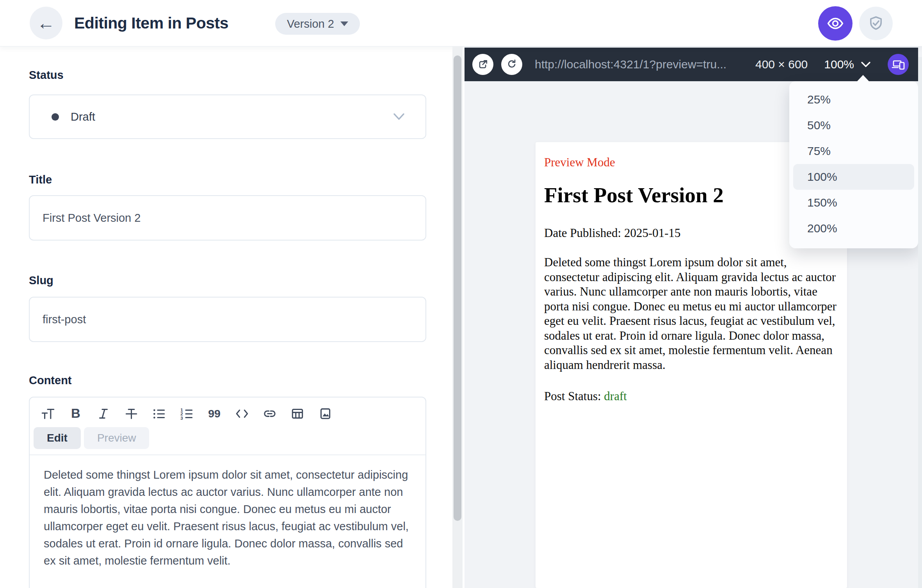 The image size is (922, 588). Describe the element at coordinates (876, 23) in the screenshot. I see `shield-check-icon` at that location.